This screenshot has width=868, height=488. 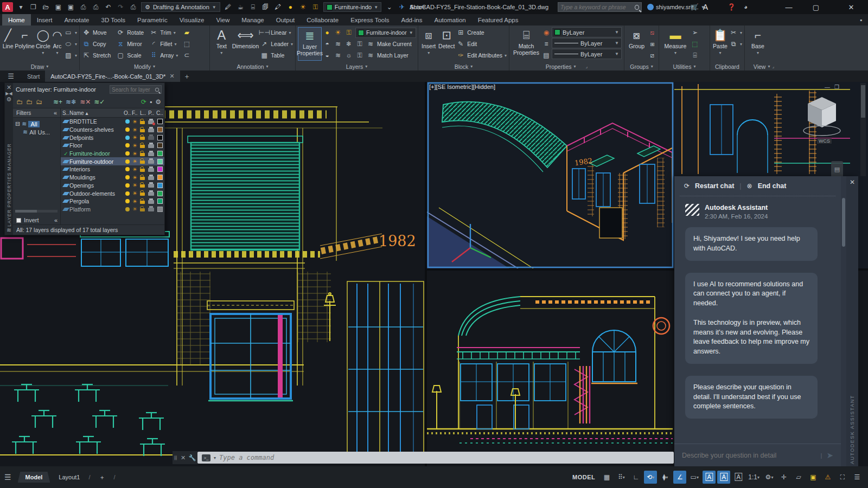 I want to click on tab-3d-tools: 3D Tools, so click(x=114, y=20).